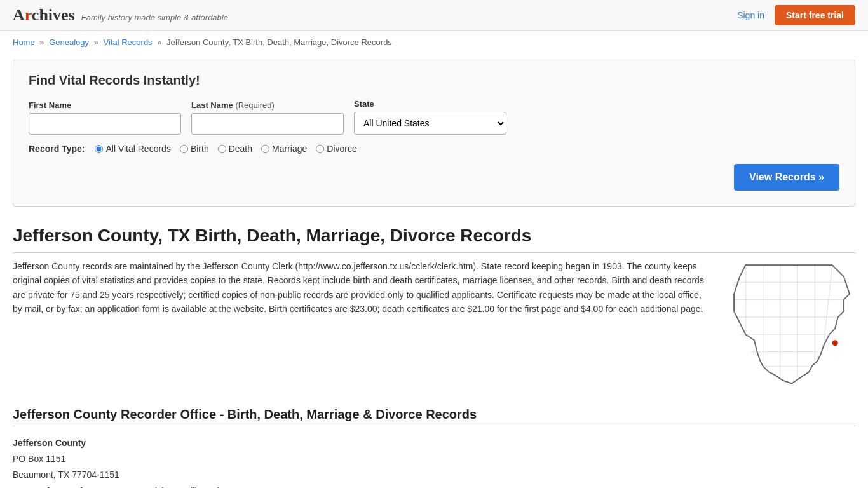  Describe the element at coordinates (434, 42) in the screenshot. I see `breadcrumb: Home » Genealogy » Vital Records » Jeffe…` at that location.